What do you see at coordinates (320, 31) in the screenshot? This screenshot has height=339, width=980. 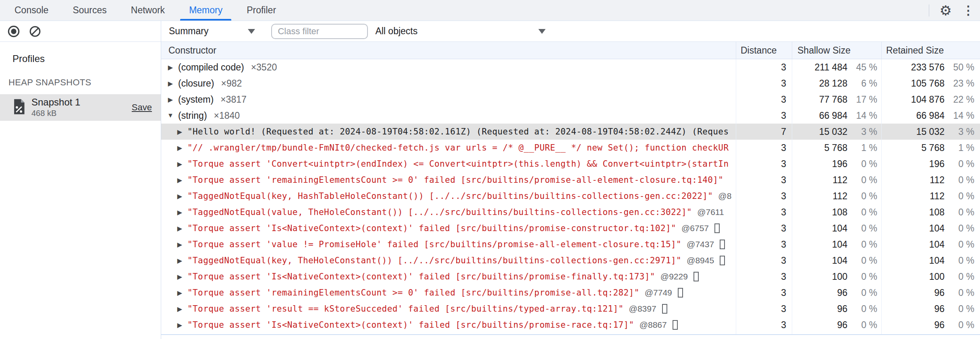 I see `class-filter-input` at bounding box center [320, 31].